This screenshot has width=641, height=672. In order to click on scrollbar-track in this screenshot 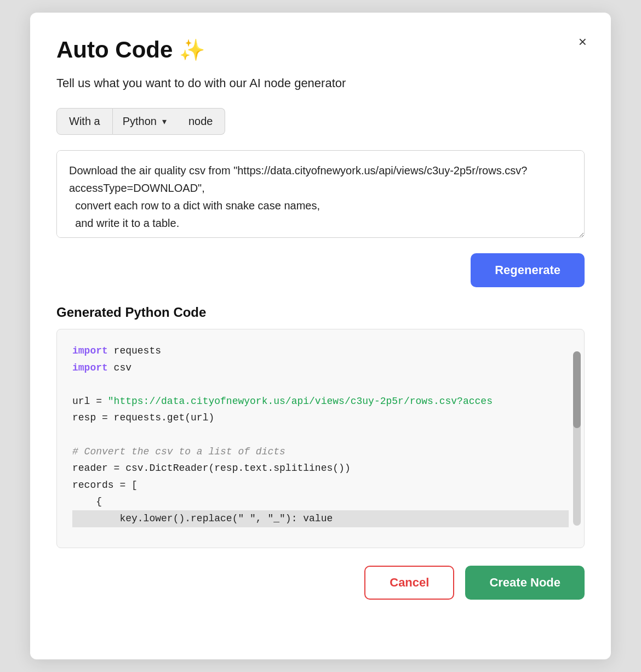, I will do `click(577, 438)`.